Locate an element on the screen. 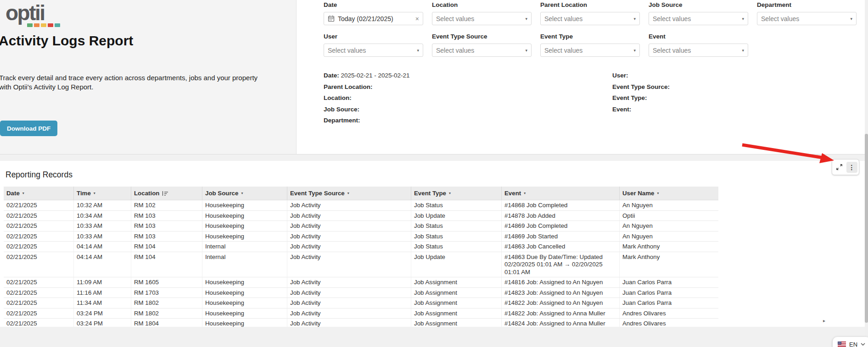 The image size is (868, 347). column-header-event: Event▾ is located at coordinates (560, 193).